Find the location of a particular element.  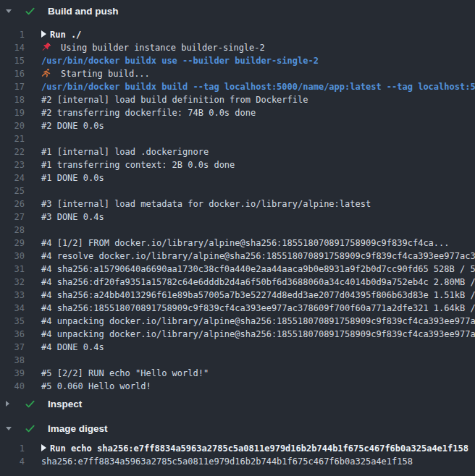

log-text: #2 transferring dockerfile: 74B 0.0s don… is located at coordinates (148, 113).